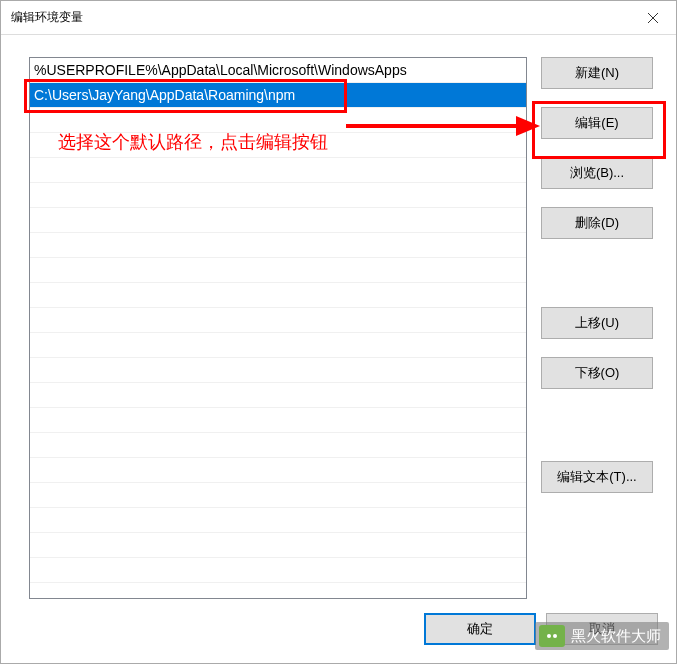 Image resolution: width=677 pixels, height=664 pixels. I want to click on wechat-icon, so click(552, 636).